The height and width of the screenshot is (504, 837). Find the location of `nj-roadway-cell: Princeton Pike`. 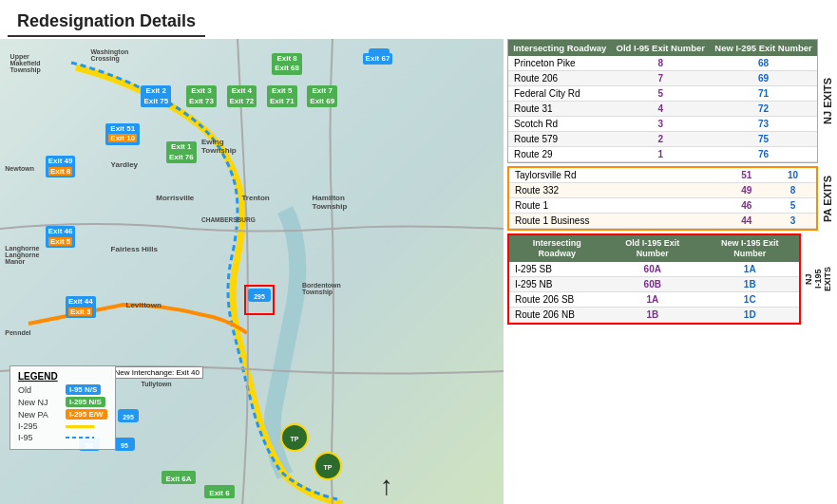

nj-roadway-cell: Princeton Pike is located at coordinates (560, 64).